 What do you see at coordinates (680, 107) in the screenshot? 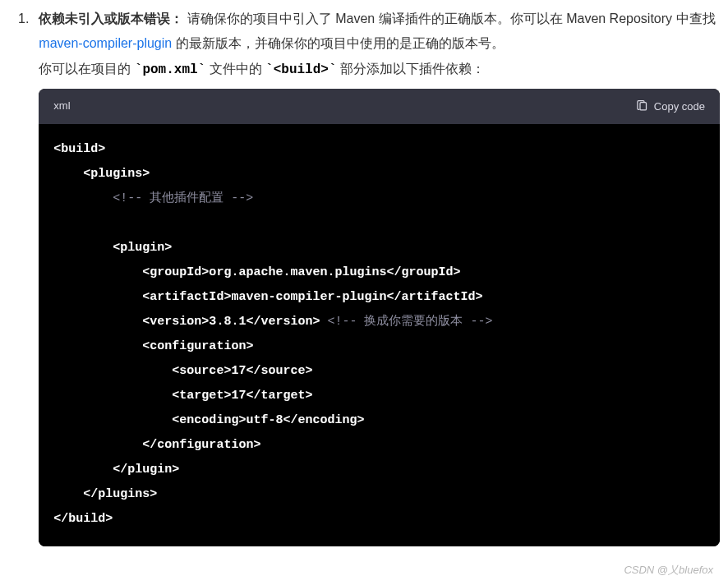
I see `copy-code-label: Copy code` at bounding box center [680, 107].